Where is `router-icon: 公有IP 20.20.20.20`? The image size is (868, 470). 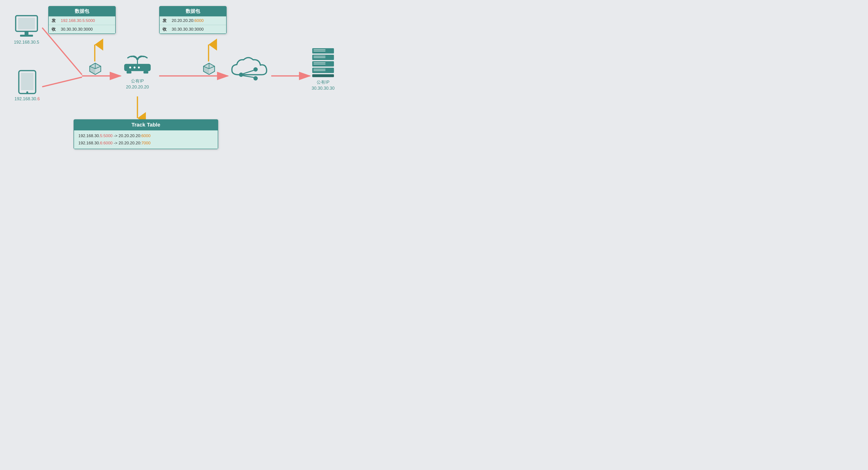 router-icon: 公有IP 20.20.20.20 is located at coordinates (137, 69).